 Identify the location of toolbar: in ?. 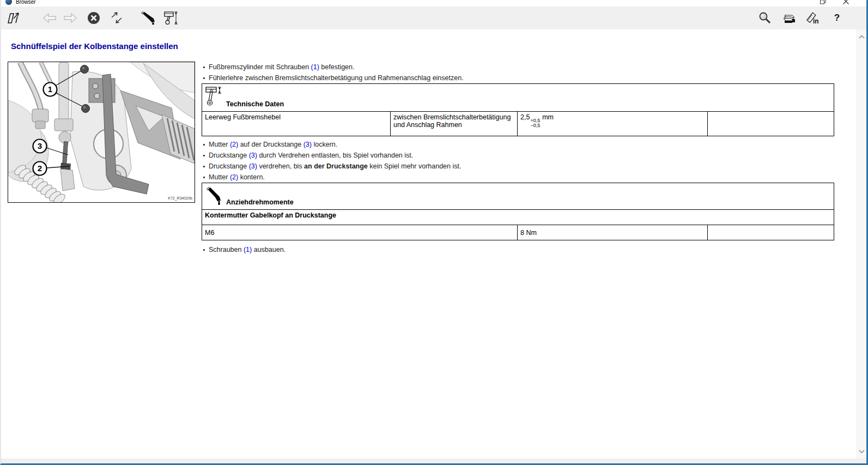
(434, 19).